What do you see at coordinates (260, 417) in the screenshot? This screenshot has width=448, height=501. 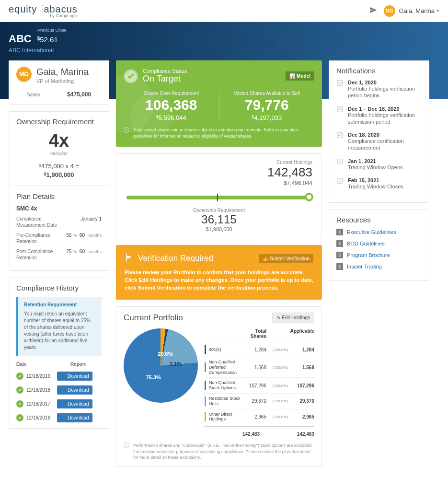 I see `portfolio-row: Other Direct Holdings2,965(100.0%)2,965` at bounding box center [260, 417].